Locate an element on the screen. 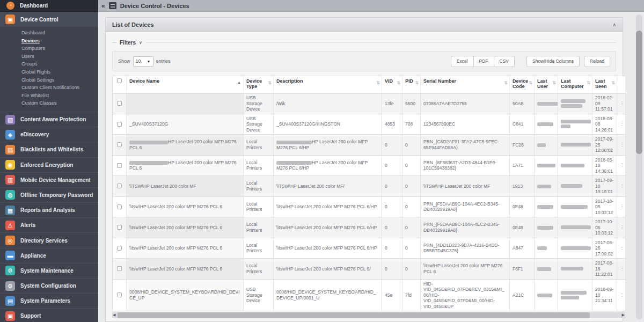  collapse-sidebar-icon: « is located at coordinates (103, 6).